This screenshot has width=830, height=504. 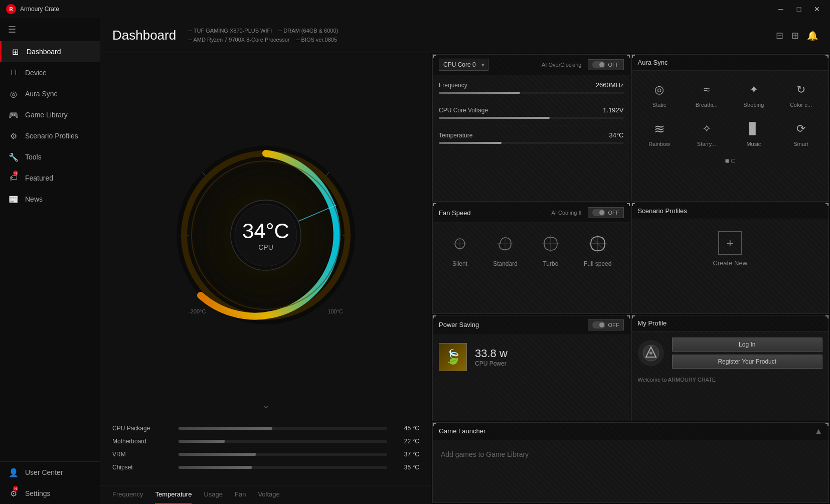 What do you see at coordinates (406, 454) in the screenshot?
I see `sensor-value-vrm: 37 °C` at bounding box center [406, 454].